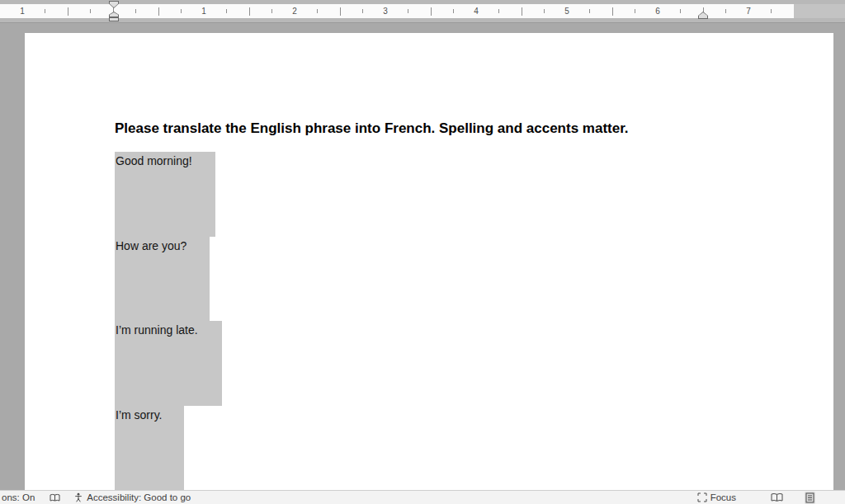  I want to click on ruler-strip: 1 1 2 3 4 5 6 7, so click(397, 12).